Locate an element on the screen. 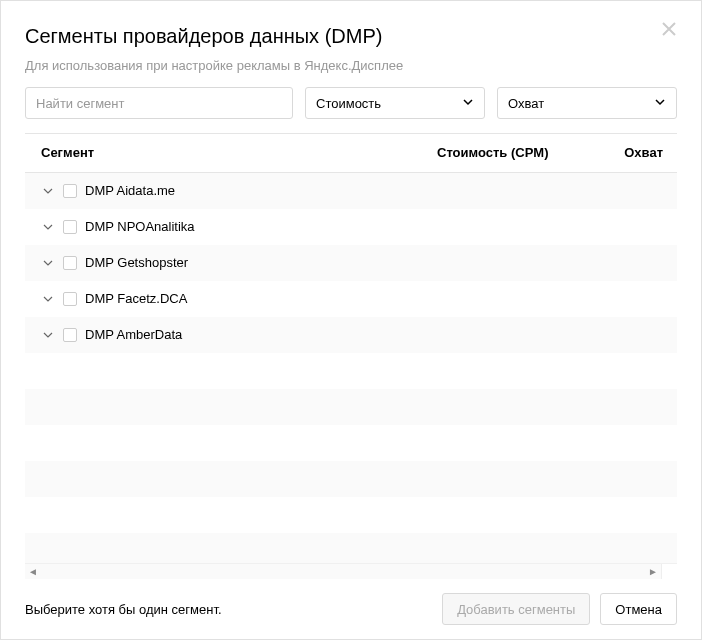 The image size is (702, 640). scroll-right-arrow-icon: ► is located at coordinates (653, 572).